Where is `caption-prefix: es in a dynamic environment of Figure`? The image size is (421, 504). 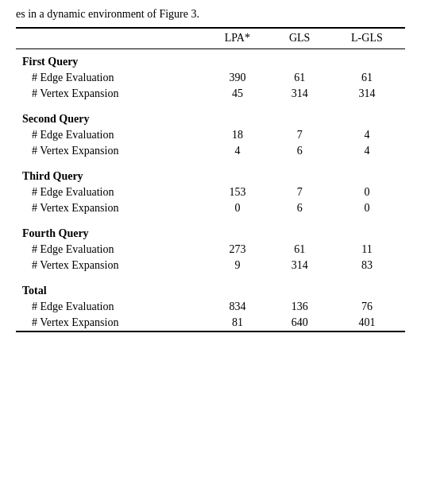 caption-prefix: es in a dynamic environment of Figure is located at coordinates (103, 14).